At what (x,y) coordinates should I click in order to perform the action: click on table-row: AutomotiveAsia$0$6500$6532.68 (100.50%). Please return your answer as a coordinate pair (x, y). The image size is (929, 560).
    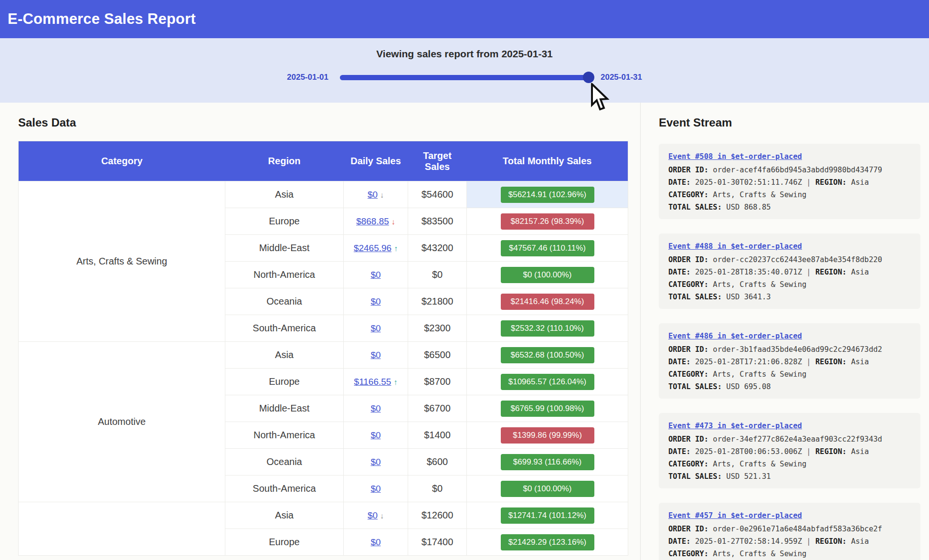
    Looking at the image, I should click on (324, 355).